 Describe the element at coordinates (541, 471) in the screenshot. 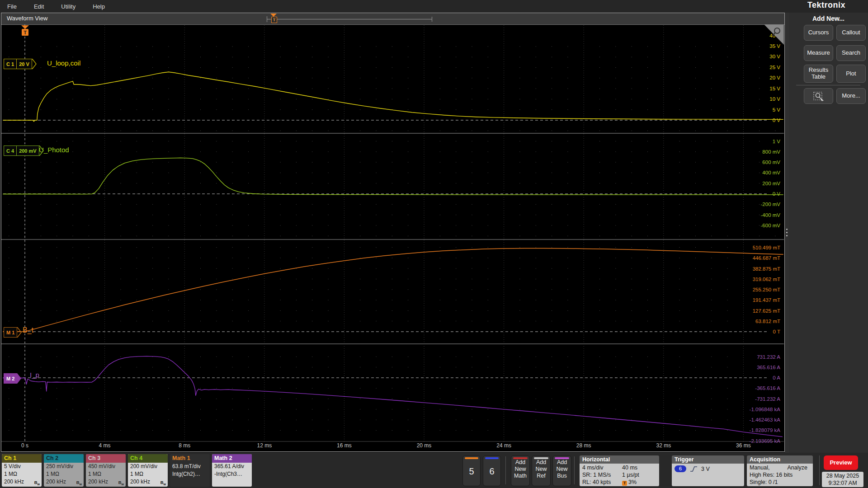

I see `add-new-ref-button: AddNewRef` at that location.